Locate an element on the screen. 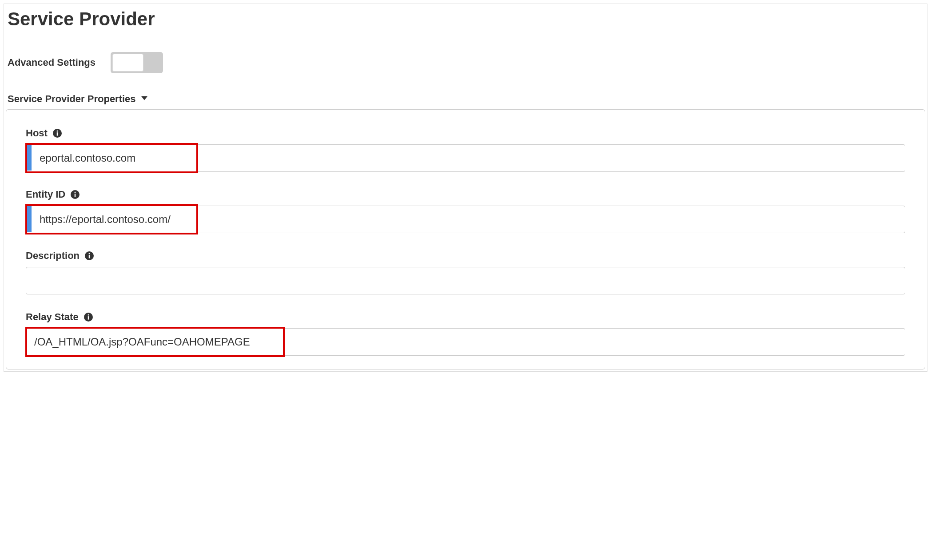  host-input is located at coordinates (466, 158).